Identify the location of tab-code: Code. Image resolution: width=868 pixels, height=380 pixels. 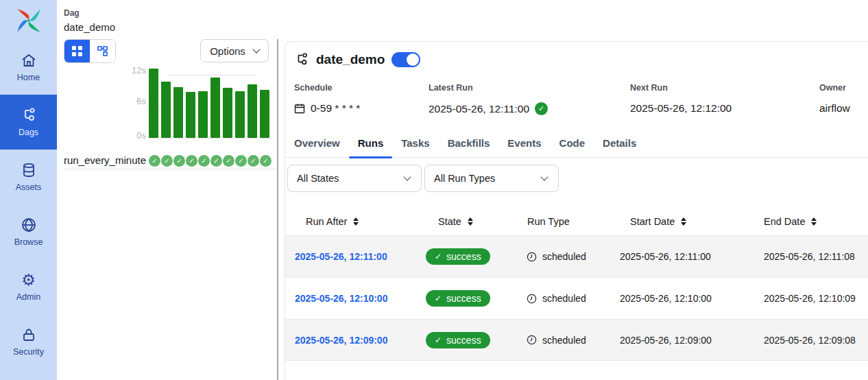
(572, 147).